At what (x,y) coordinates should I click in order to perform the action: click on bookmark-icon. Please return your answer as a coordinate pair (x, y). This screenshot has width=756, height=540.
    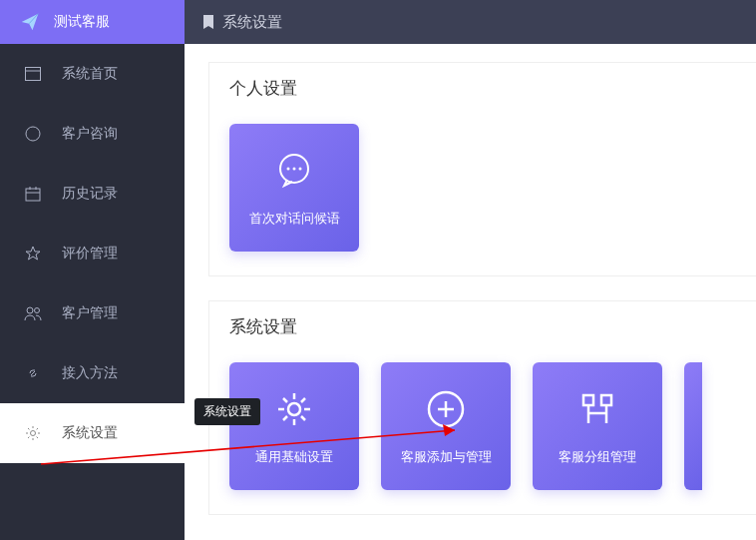
    Looking at the image, I should click on (208, 22).